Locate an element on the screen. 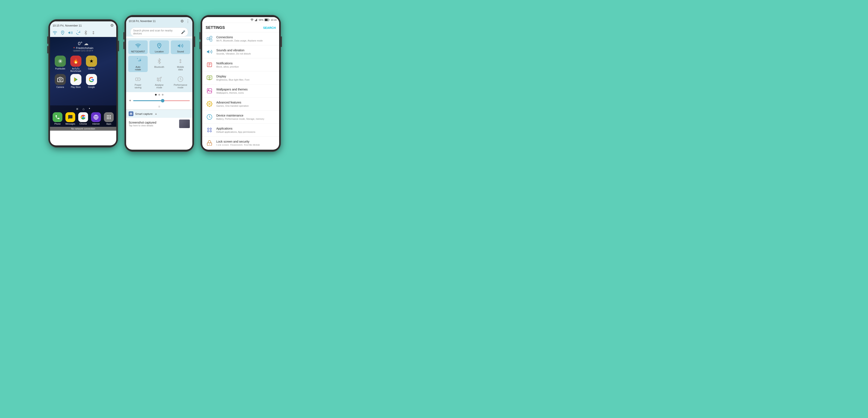 The width and height of the screenshot is (868, 418). phone2-vol-down-button is located at coordinates (124, 46).